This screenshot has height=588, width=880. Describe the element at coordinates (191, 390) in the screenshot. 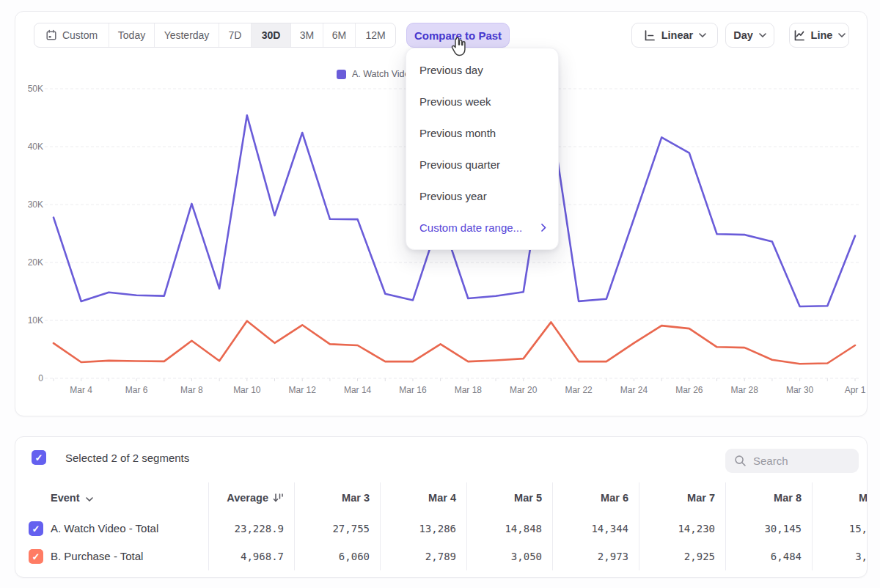

I see `x-tick-label: Mar 8` at that location.